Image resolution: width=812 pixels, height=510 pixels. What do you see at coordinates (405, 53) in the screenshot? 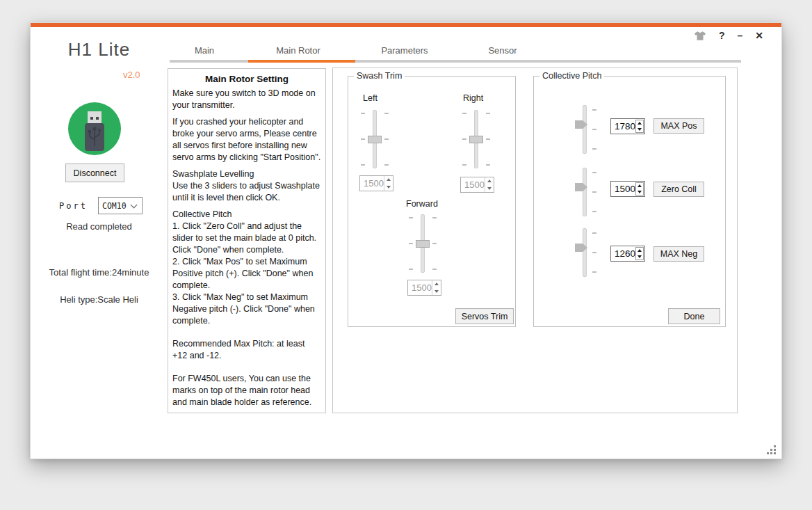
I see `tab-parameters: Parameters` at bounding box center [405, 53].